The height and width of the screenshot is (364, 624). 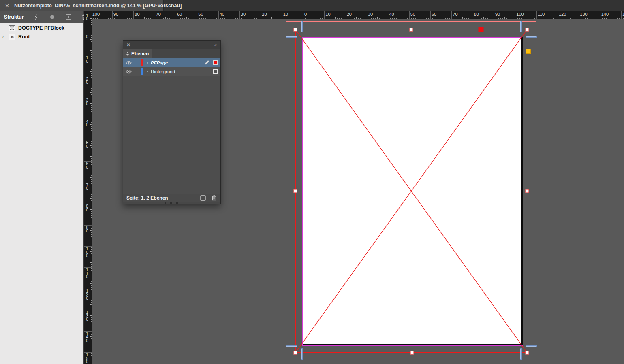 I want to click on crop-mark-tr-h, so click(x=531, y=36).